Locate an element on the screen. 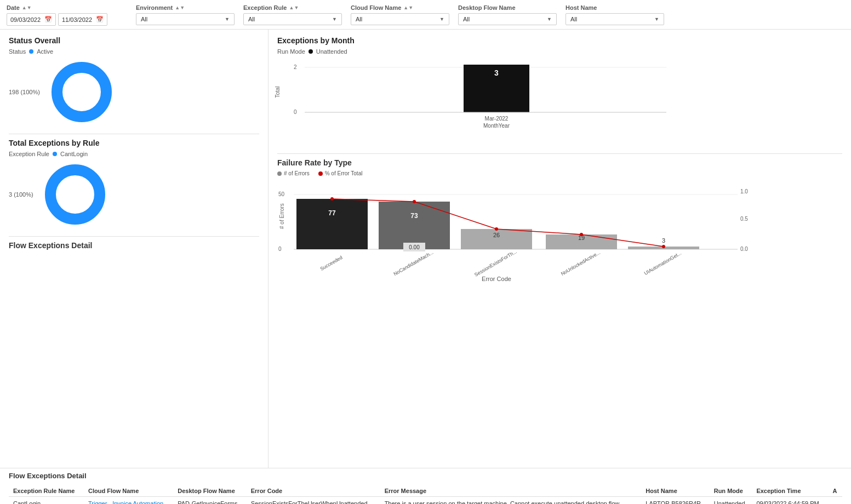 The image size is (851, 504). svg-text: MonthYear is located at coordinates (496, 126).